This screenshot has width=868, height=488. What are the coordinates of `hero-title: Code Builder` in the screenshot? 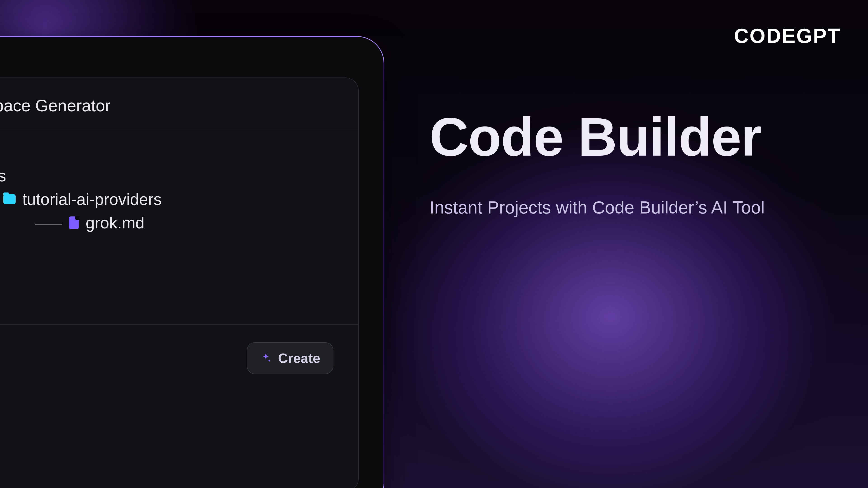 It's located at (636, 137).